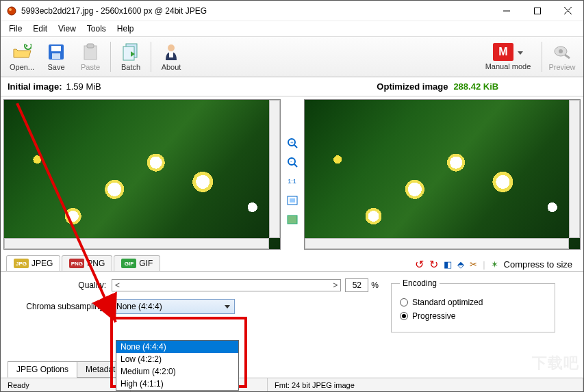 The width and height of the screenshot is (584, 392). I want to click on preview-button: Preview, so click(562, 57).